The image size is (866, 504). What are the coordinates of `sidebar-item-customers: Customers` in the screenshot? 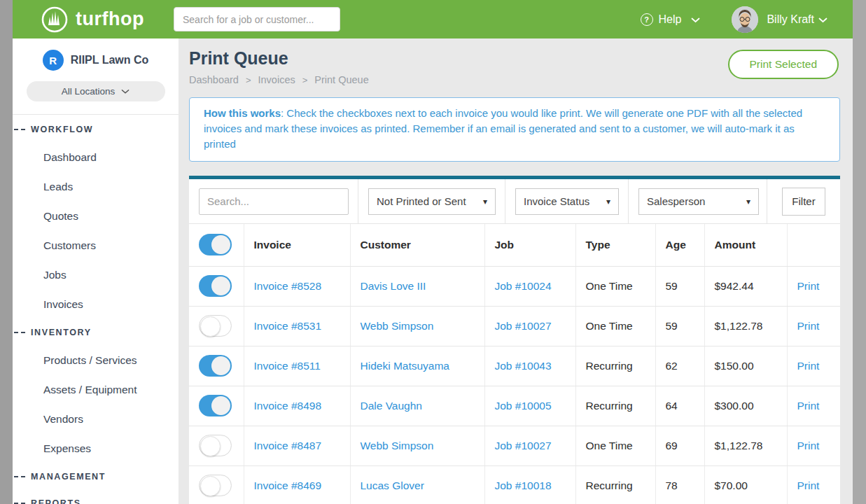 It's located at (95, 246).